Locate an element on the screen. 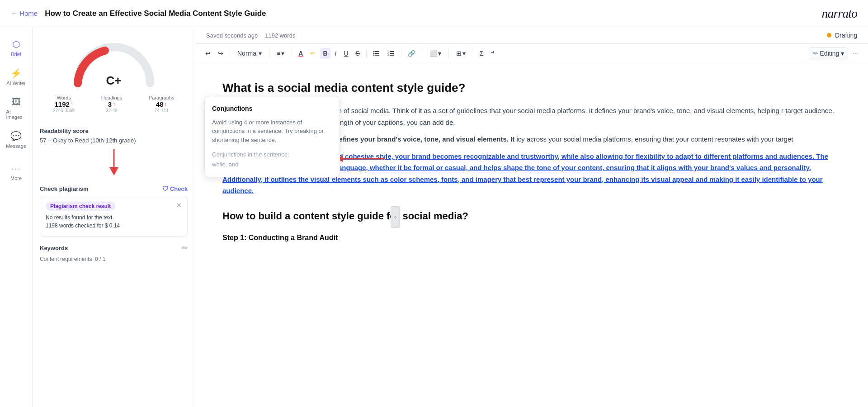  align-dropdown: ≡ ▾ is located at coordinates (280, 53).